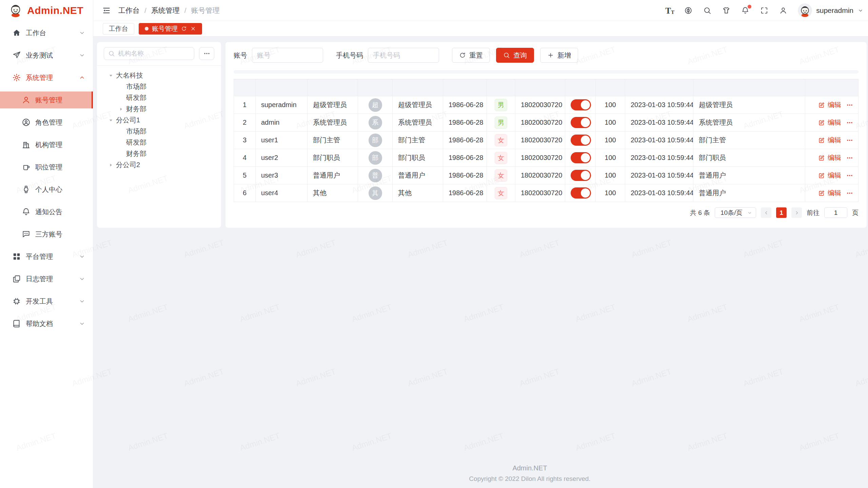 Image resolution: width=868 pixels, height=488 pixels. I want to click on sidebar-item-help-docs: 帮助文档, so click(46, 324).